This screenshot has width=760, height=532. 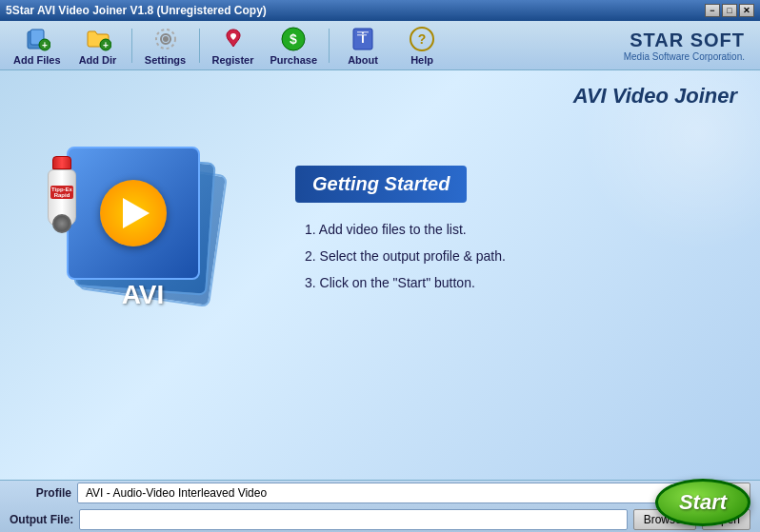 What do you see at coordinates (293, 39) in the screenshot?
I see `purchase-icon: $` at bounding box center [293, 39].